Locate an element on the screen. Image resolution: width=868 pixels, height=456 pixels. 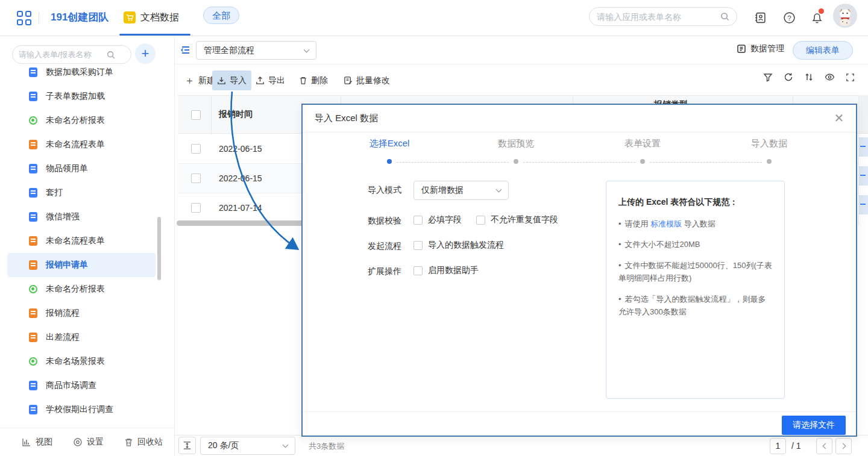
sidebar-item-label: 未命名流程表单 is located at coordinates (75, 241).